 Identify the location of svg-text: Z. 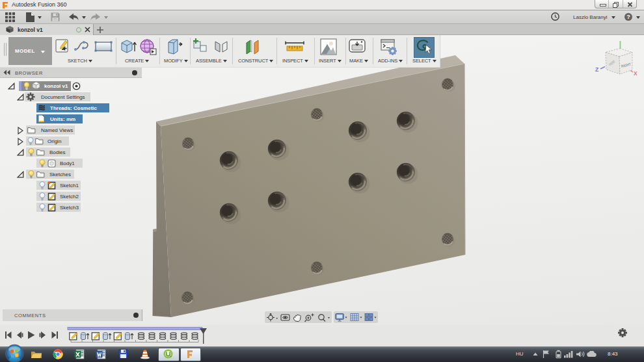
(597, 70).